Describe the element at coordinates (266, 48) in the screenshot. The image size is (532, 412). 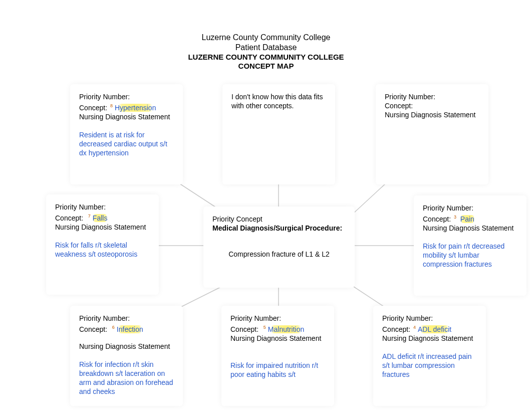
I see `header-line2: Patient Database` at that location.